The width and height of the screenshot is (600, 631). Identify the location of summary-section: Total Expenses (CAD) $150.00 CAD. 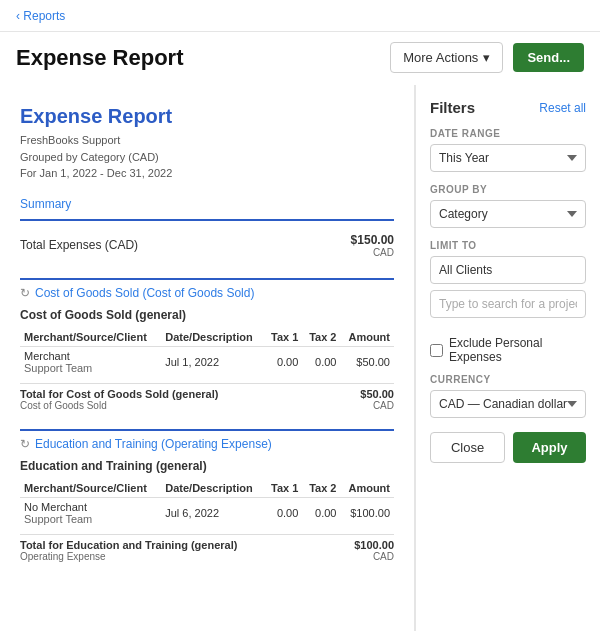
(207, 240).